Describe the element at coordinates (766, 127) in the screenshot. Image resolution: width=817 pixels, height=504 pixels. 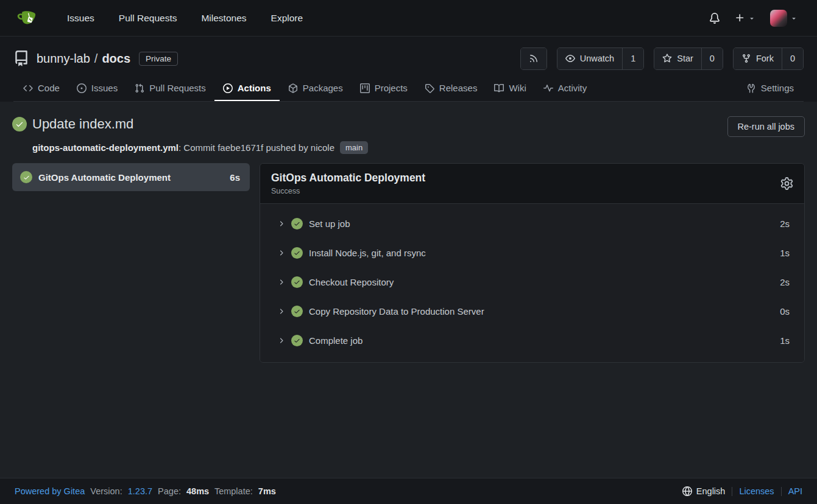
I see `rerun-all-jobs-button: Re-run all jobs` at that location.